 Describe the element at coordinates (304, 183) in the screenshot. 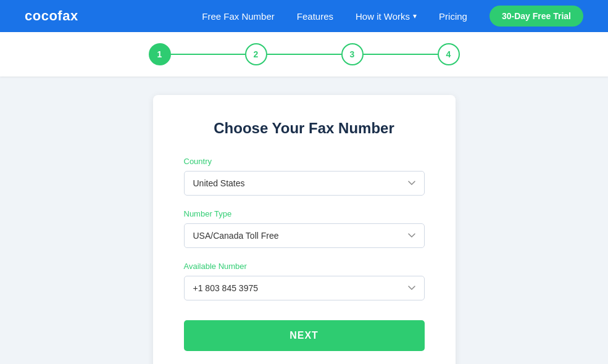

I see `country-select: United States Canada United Kingdom Aust…` at that location.